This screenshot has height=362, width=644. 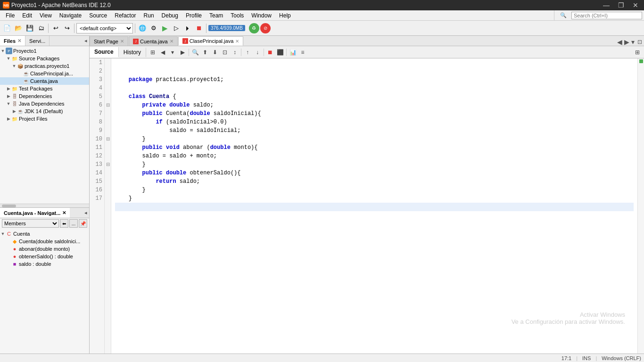 What do you see at coordinates (41, 28) in the screenshot?
I see `save-all-button: 🗂` at bounding box center [41, 28].